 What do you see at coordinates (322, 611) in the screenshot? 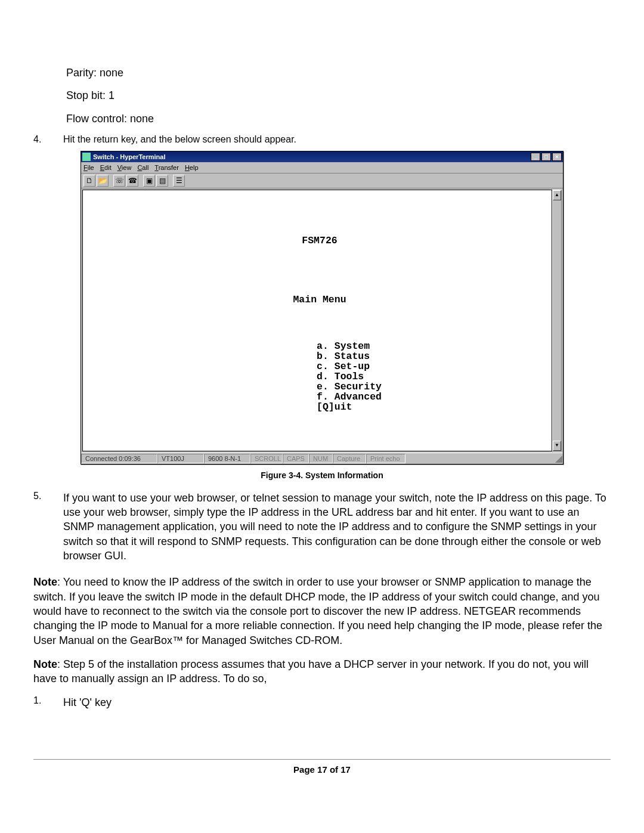
I see `note-1: Note: You need to know the IP address of…` at bounding box center [322, 611].